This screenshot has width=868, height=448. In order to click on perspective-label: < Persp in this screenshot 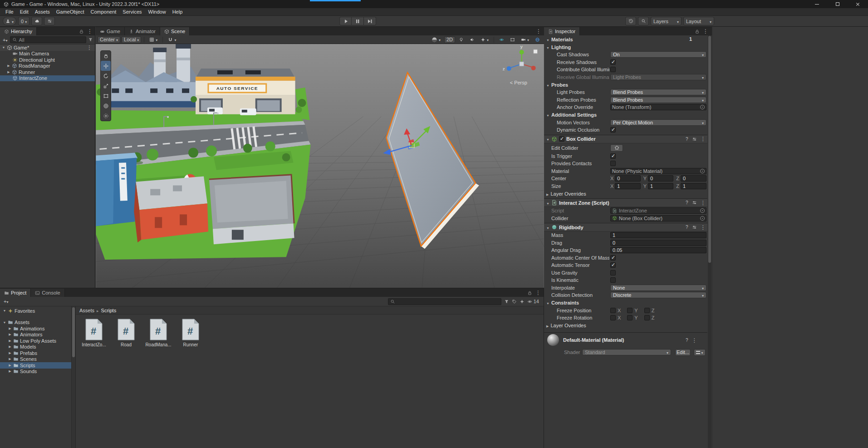, I will do `click(519, 83)`.